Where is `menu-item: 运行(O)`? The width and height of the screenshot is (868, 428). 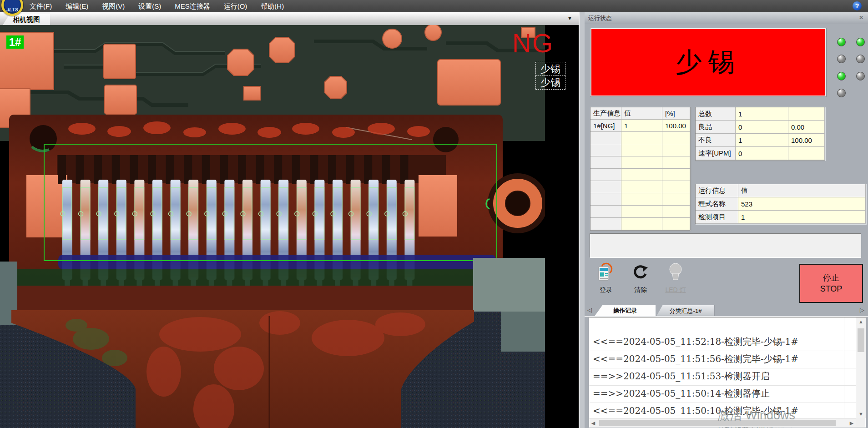
menu-item: 运行(O) is located at coordinates (236, 6).